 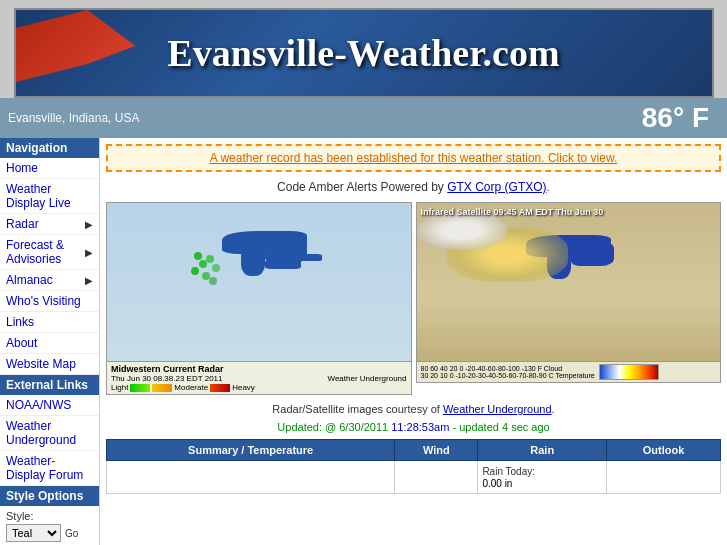 What do you see at coordinates (414, 478) in the screenshot?
I see `table-row: Rain Today: 0.00 in` at bounding box center [414, 478].